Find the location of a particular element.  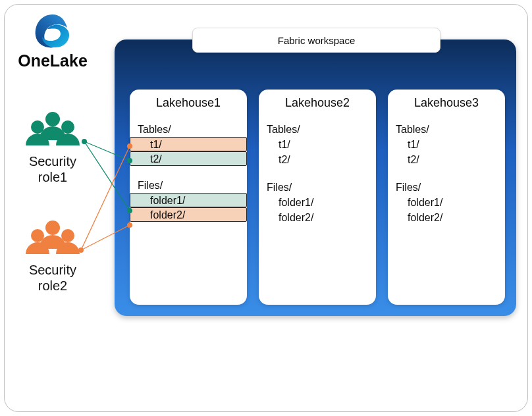

onelake-logo is located at coordinates (53, 32).